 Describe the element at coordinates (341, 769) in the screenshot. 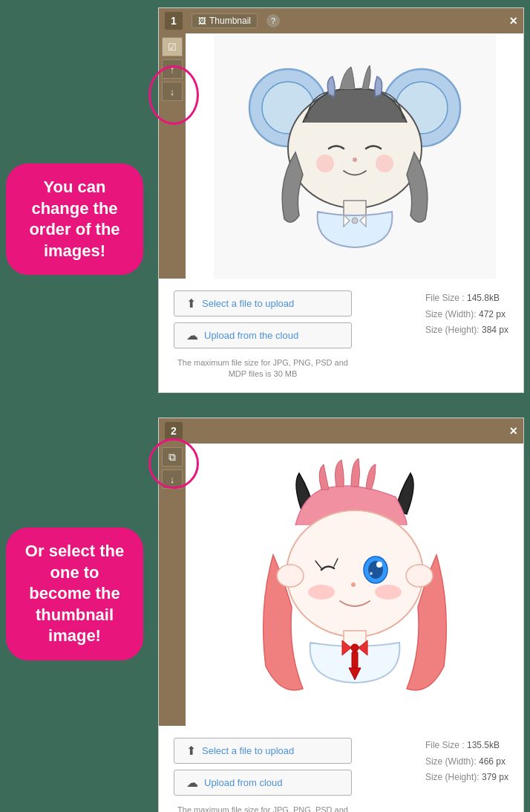

I see `panel-2-upload-area: ⬆ Select a file to upload ☁ Upload from …` at that location.